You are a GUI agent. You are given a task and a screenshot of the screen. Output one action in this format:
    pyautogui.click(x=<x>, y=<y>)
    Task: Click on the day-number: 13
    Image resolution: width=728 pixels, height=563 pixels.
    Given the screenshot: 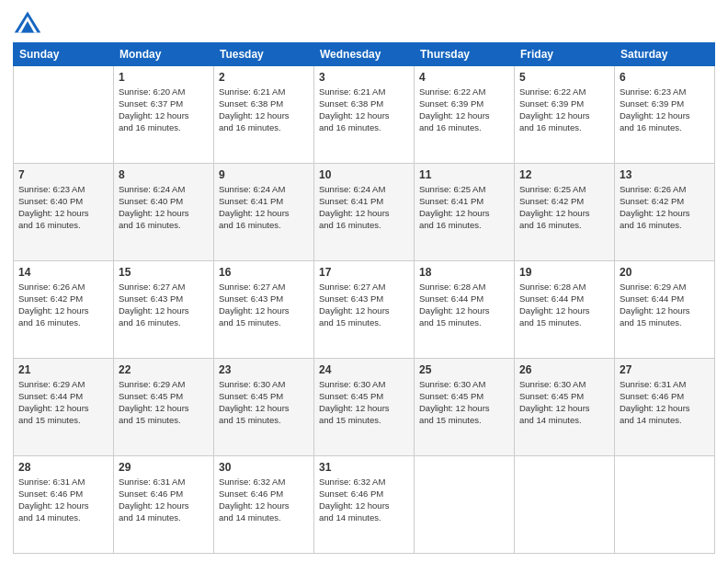 What is the action you would take?
    pyautogui.click(x=665, y=175)
    